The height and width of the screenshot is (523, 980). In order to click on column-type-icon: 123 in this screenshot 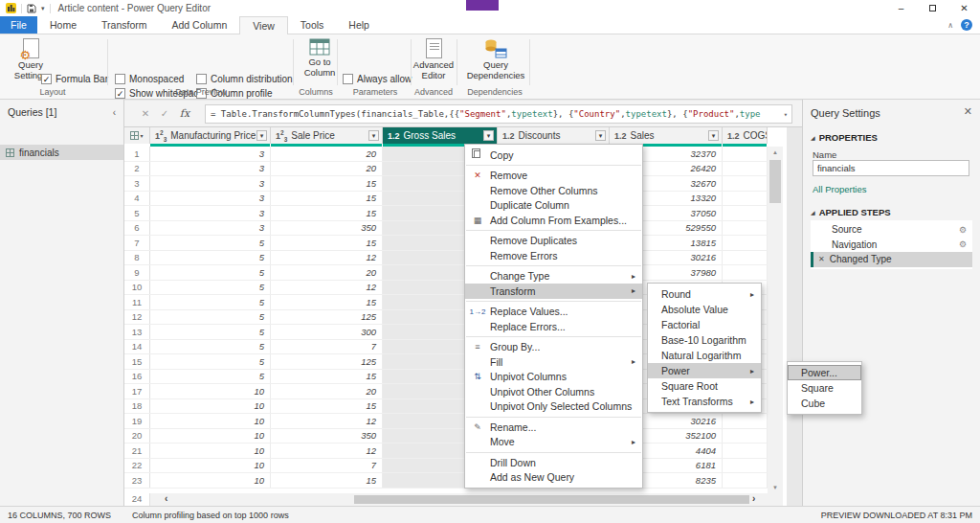, I will do `click(281, 136)`.